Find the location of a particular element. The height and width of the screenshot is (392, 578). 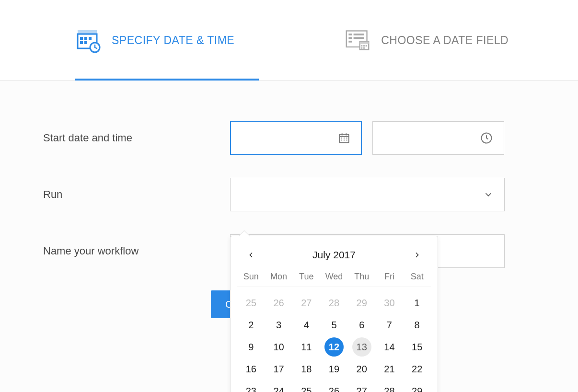

calendar-day: 6 is located at coordinates (362, 325).